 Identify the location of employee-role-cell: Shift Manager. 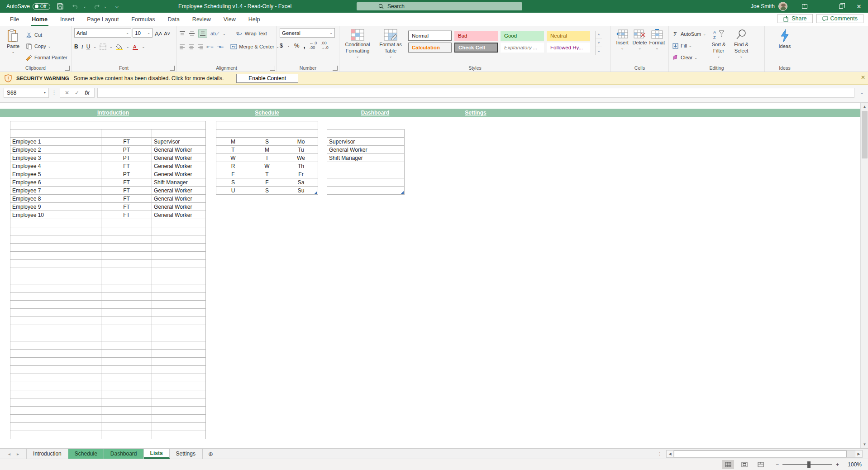
(179, 182).